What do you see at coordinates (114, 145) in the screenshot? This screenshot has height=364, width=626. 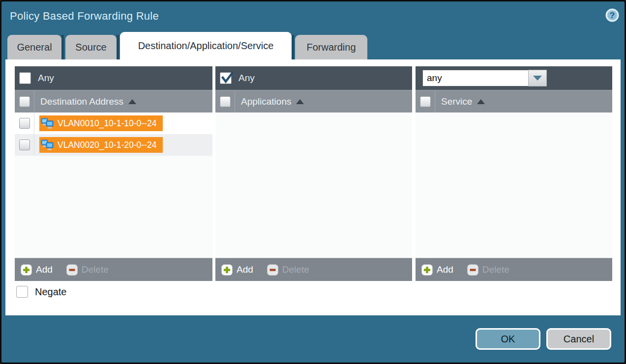 I see `list-item: VLAN0020_10-1-20-0--24` at bounding box center [114, 145].